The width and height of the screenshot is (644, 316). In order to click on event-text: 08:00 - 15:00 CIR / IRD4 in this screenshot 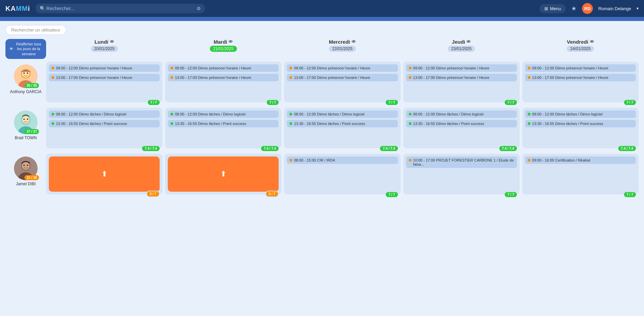, I will do `click(315, 160)`.